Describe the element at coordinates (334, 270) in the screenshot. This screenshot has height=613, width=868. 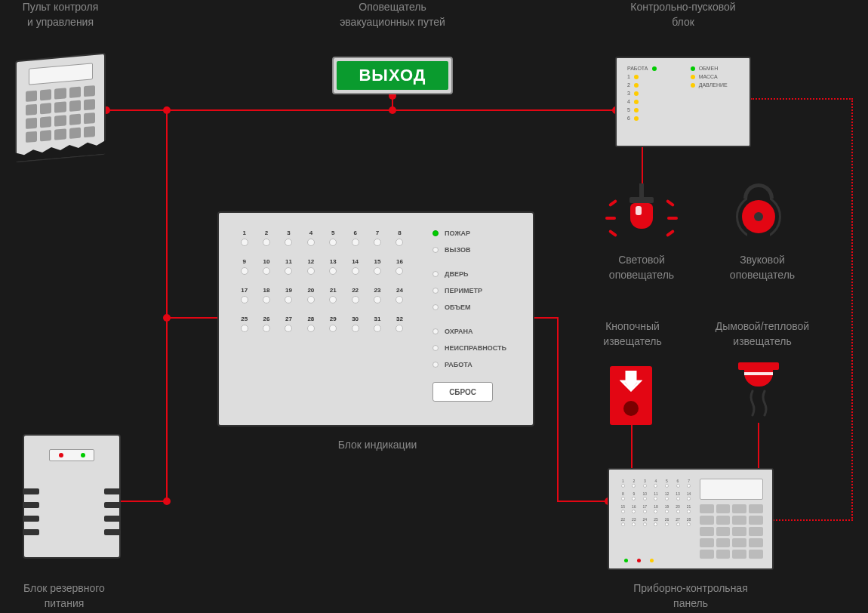
I see `zone-cell: 13` at that location.